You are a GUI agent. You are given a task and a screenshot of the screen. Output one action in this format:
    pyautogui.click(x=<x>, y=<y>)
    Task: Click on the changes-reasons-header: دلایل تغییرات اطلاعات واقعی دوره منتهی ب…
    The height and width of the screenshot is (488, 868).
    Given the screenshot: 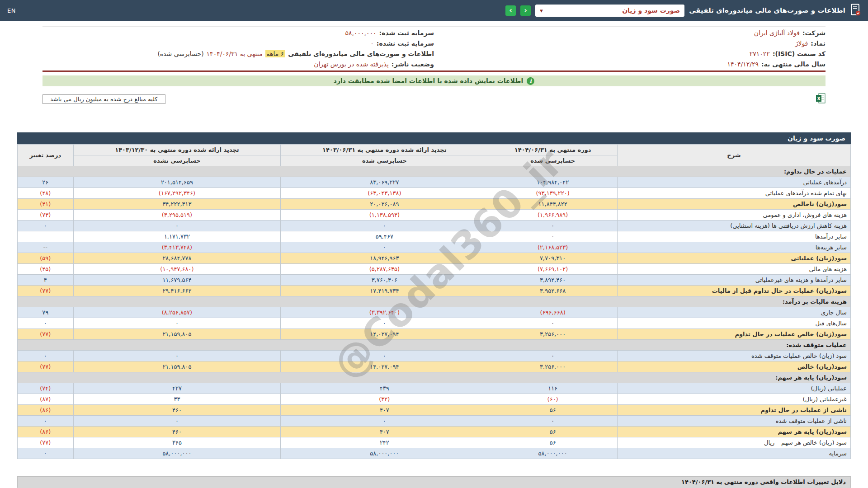 What is the action you would take?
    pyautogui.click(x=434, y=482)
    